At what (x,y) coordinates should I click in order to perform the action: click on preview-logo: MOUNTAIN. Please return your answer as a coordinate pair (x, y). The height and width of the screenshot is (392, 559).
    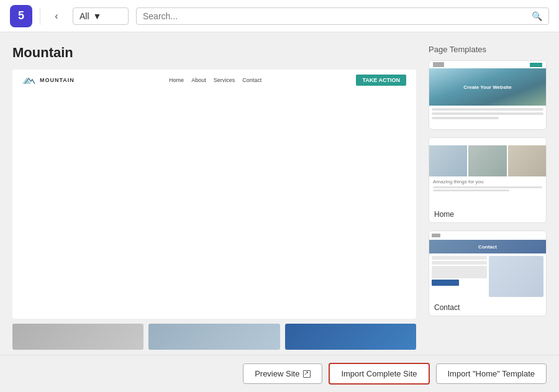
    Looking at the image, I should click on (48, 80).